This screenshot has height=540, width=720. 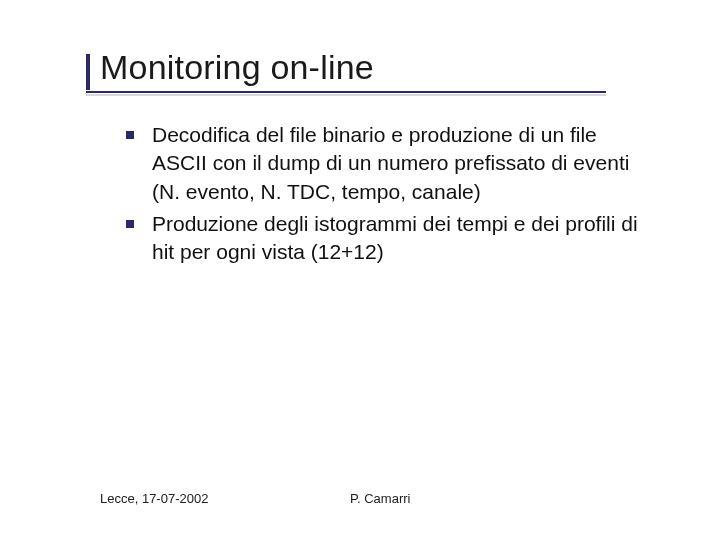 I want to click on bullet-text: Produzione degli istogrammi dei tempi e …, so click(x=401, y=238).